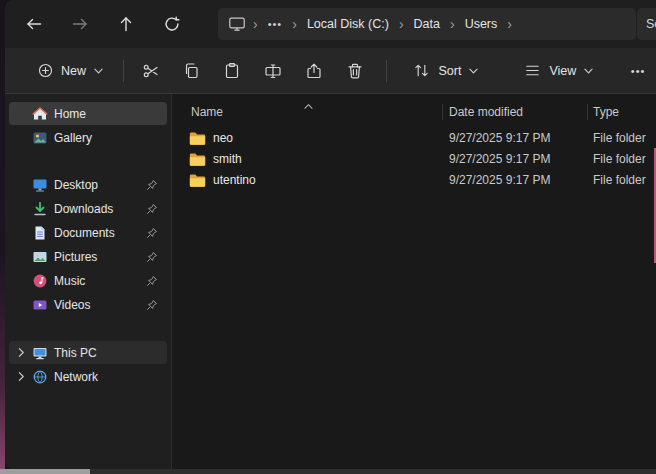  I want to click on file-name: smith, so click(228, 159).